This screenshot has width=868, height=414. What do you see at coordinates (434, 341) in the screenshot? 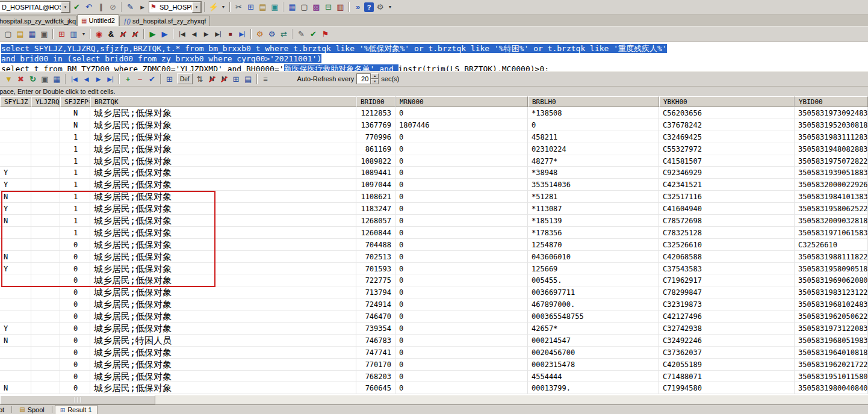
I see `table-row: N 0 城乡居民;特困人员 746783 0 000214547 C324922…` at bounding box center [434, 341].